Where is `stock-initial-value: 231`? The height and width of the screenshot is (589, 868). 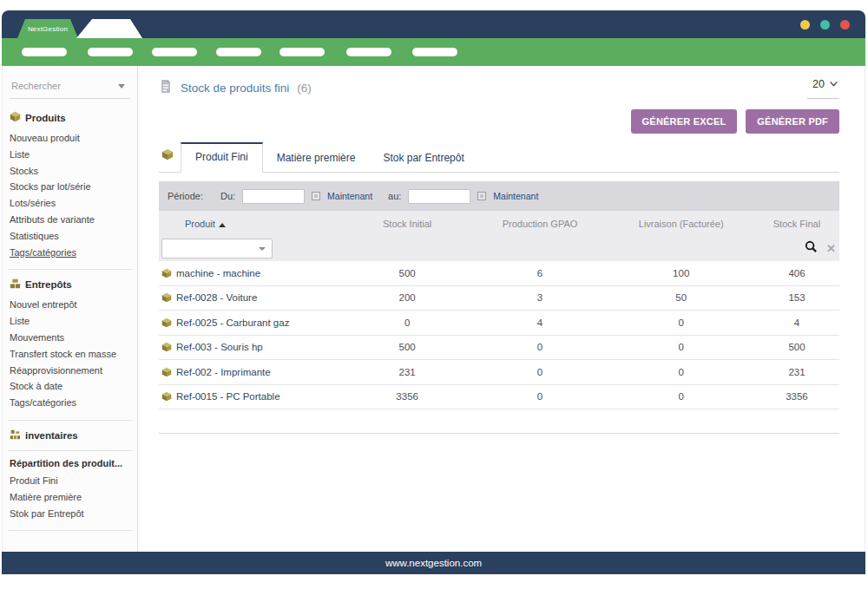 stock-initial-value: 231 is located at coordinates (408, 372).